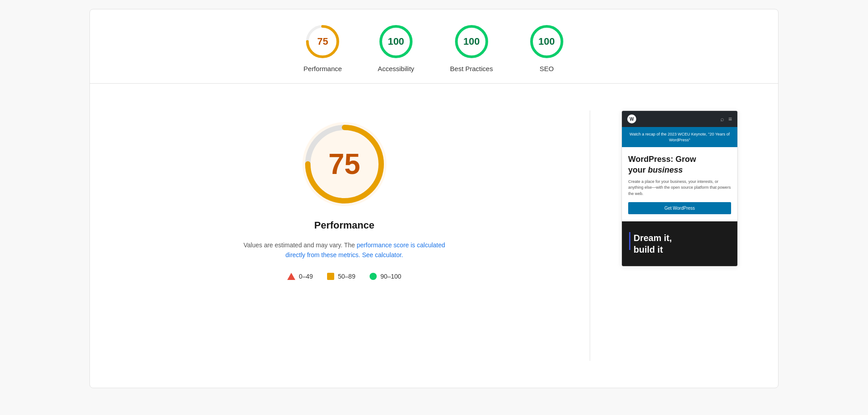 This screenshot has height=415, width=868. Describe the element at coordinates (396, 42) in the screenshot. I see `accessibility-ring: 100` at that location.